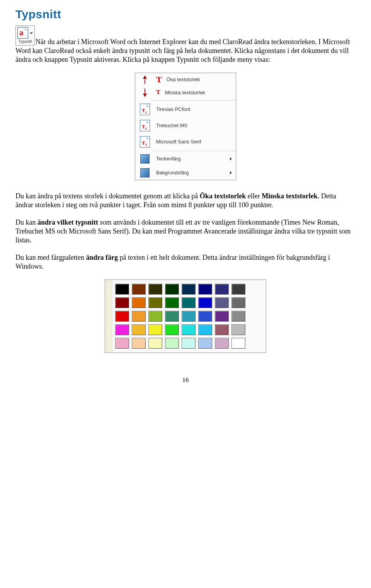  What do you see at coordinates (145, 109) in the screenshot?
I see `font-doc-icon: T1` at bounding box center [145, 109].